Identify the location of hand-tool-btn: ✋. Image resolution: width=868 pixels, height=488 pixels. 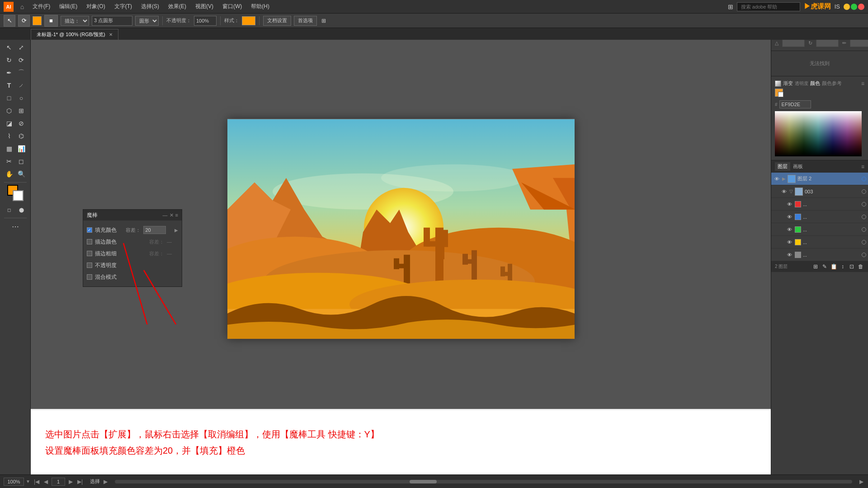
(9, 174).